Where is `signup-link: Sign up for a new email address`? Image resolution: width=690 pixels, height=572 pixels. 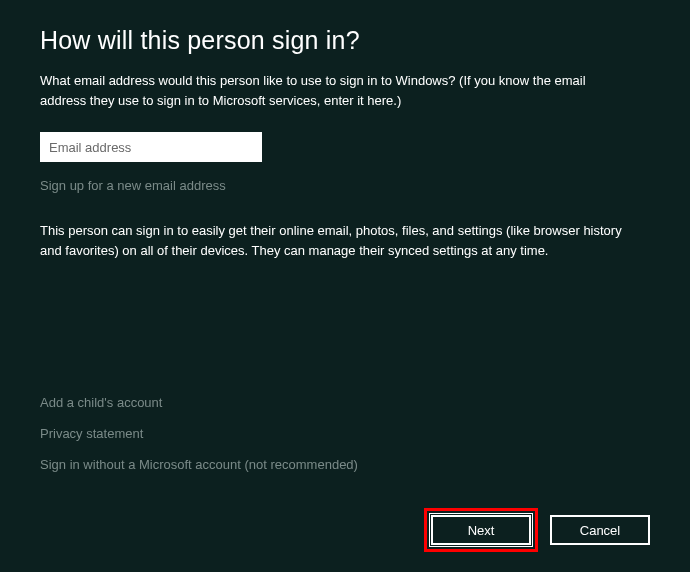
signup-link: Sign up for a new email address is located at coordinates (345, 186).